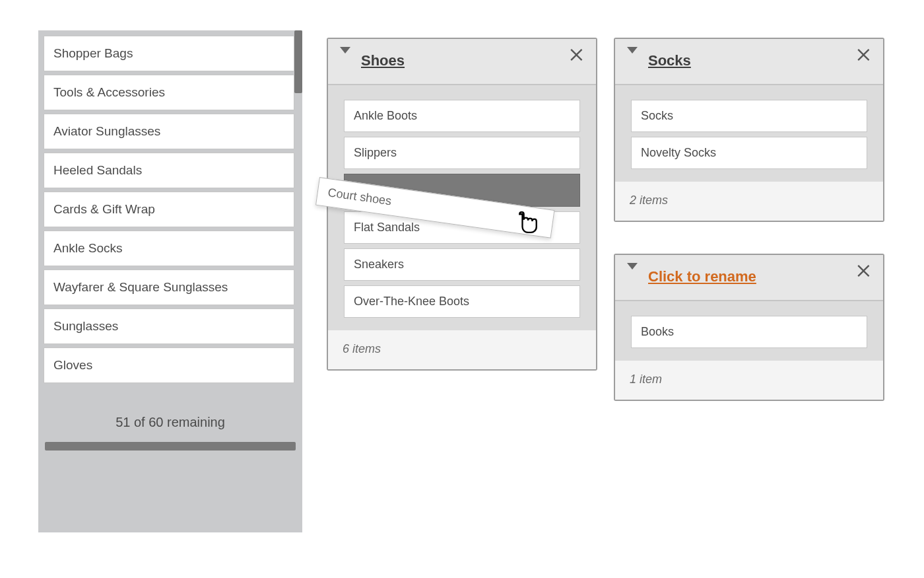  What do you see at coordinates (749, 133) in the screenshot?
I see `card-body: Socks Novelty Socks` at bounding box center [749, 133].